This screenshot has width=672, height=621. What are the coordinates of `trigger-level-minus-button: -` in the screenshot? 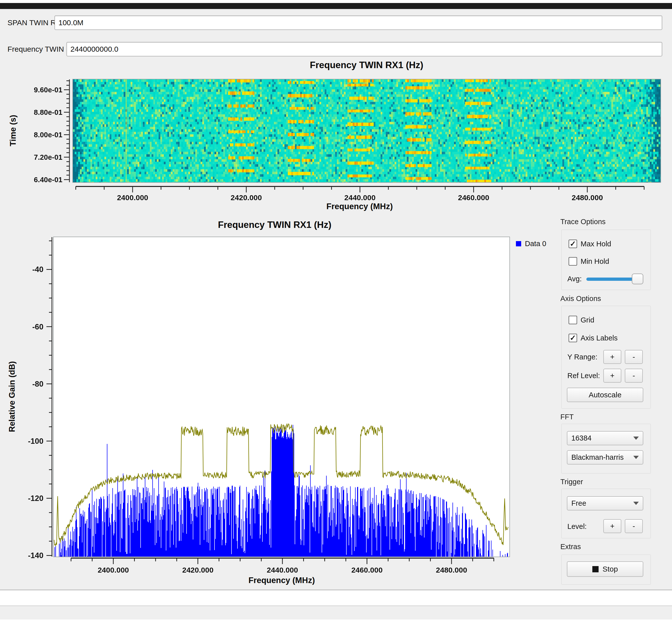 It's located at (634, 526).